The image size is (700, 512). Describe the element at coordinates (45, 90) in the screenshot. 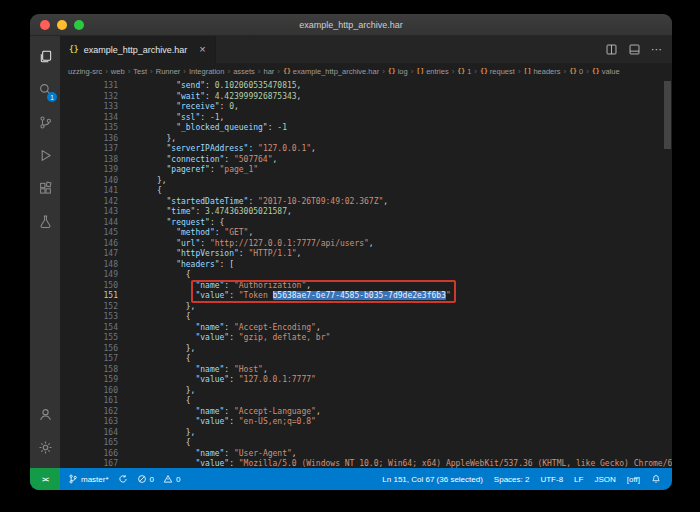

I see `search-icon: 1` at that location.